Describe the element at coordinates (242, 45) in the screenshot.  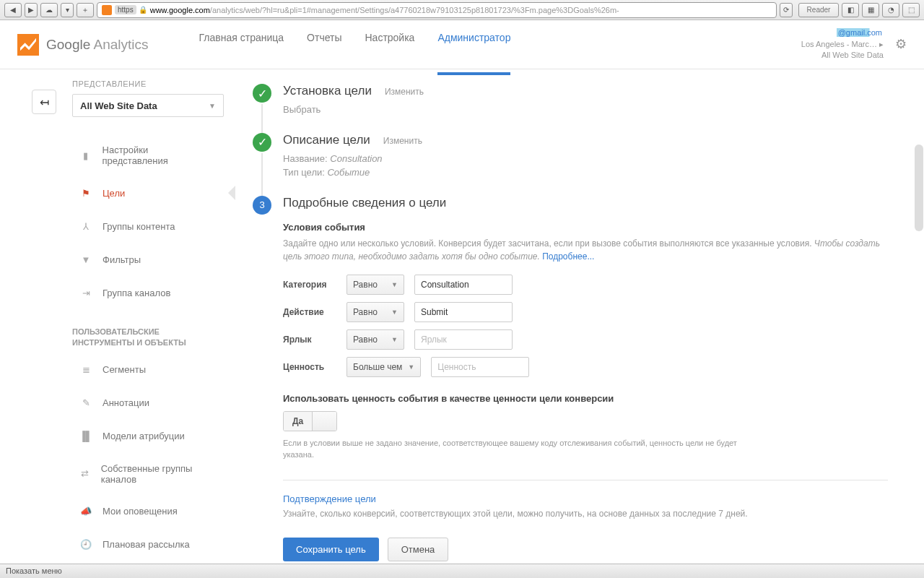
I see `nav-home: Главная страница` at that location.